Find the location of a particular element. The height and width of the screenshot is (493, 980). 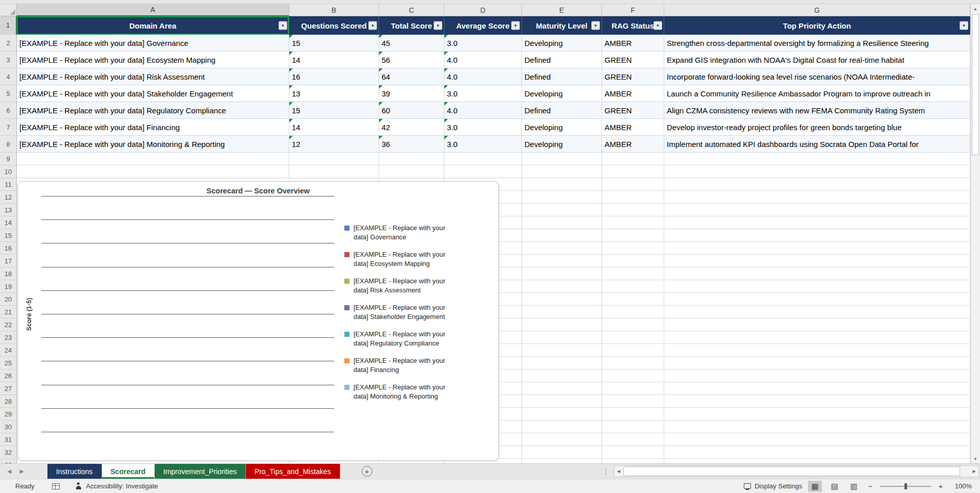

cell-G16 is located at coordinates (817, 248).